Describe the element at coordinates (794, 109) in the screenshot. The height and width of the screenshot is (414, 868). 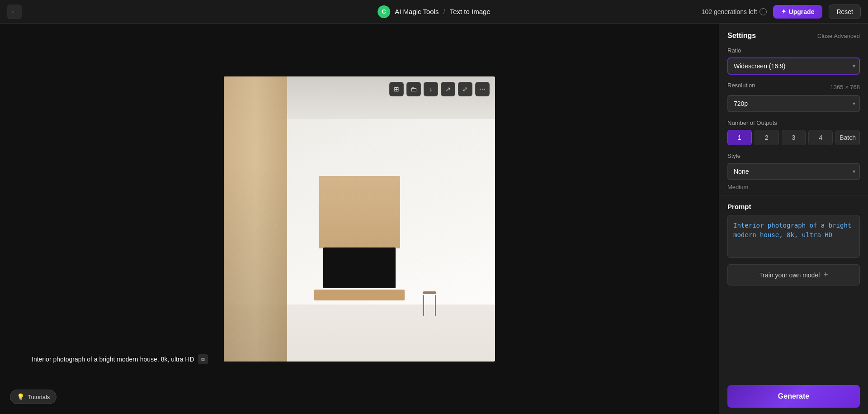
I see `settings-section: Settings Close Advanced Ratio Widescreen…` at that location.